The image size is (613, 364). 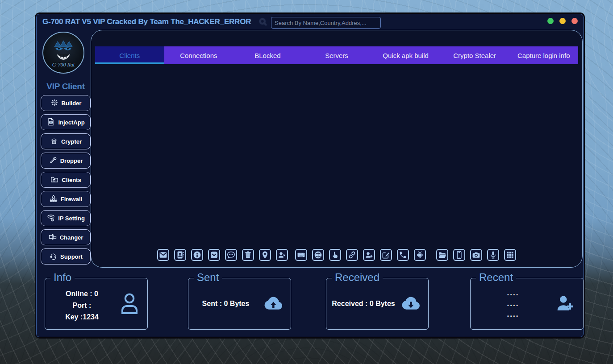 What do you see at coordinates (335, 255) in the screenshot?
I see `tap-icon` at bounding box center [335, 255].